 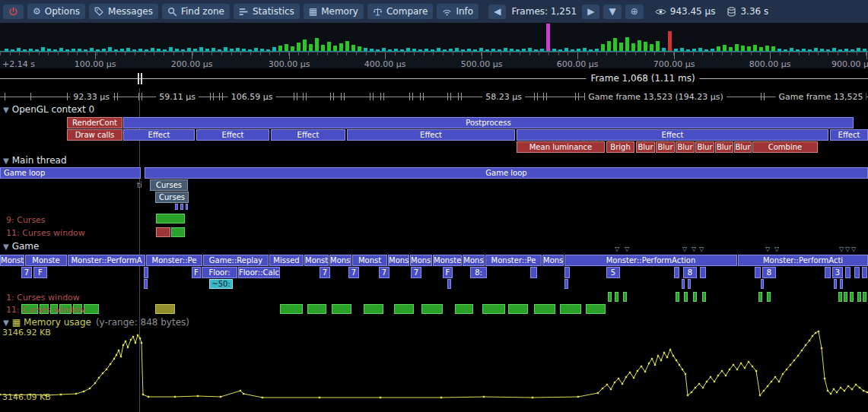 I want to click on subframe-label: Game frame 13,525, so click(x=822, y=97).